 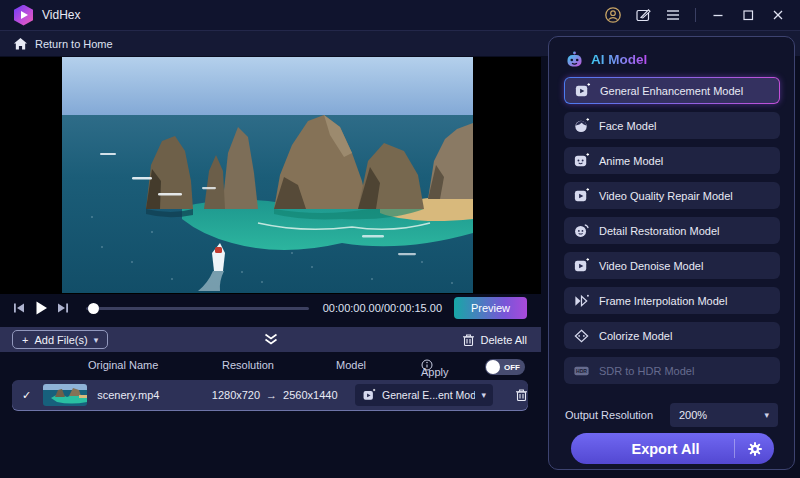 What do you see at coordinates (270, 340) in the screenshot?
I see `collapse-panel-icon` at bounding box center [270, 340].